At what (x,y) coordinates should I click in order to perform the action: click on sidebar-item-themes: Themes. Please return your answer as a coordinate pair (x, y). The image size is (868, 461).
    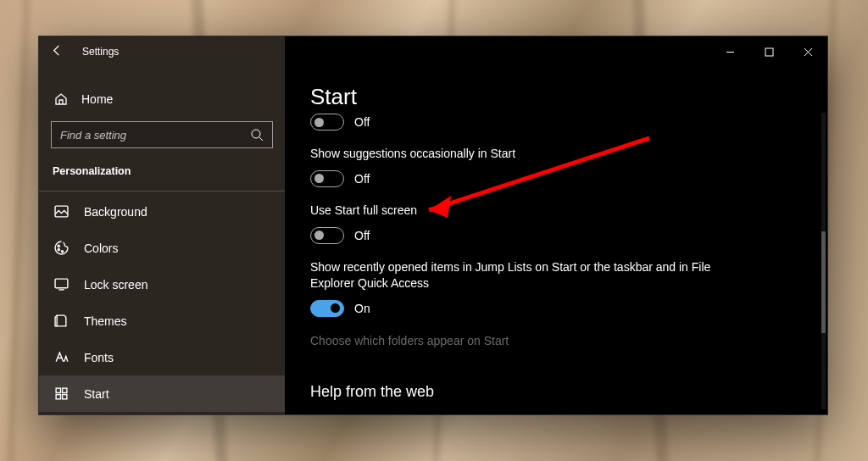
    Looking at the image, I should click on (162, 320).